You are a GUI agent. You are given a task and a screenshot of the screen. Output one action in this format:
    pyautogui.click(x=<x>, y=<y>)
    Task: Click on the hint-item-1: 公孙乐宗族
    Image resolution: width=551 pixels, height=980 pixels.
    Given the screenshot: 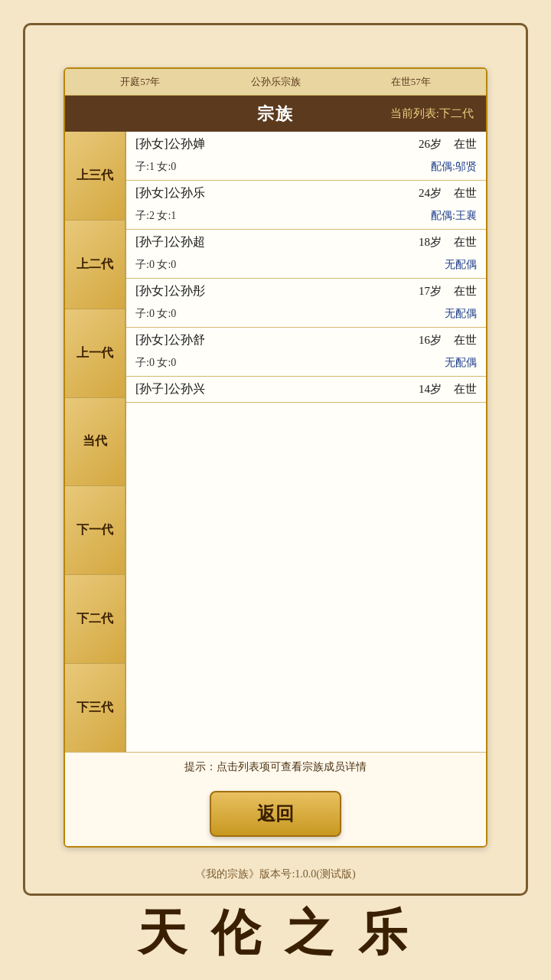 What is the action you would take?
    pyautogui.click(x=276, y=82)
    